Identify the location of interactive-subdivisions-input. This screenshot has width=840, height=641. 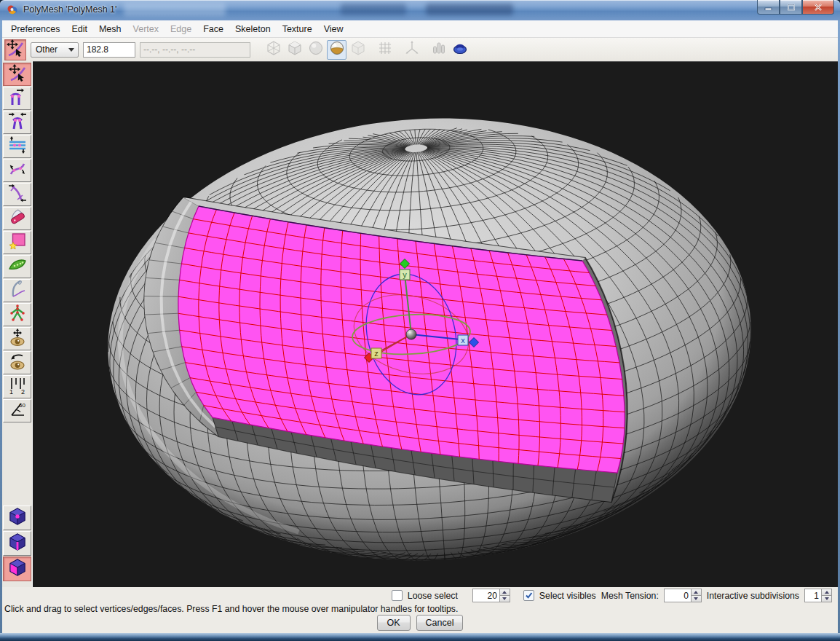
(812, 596).